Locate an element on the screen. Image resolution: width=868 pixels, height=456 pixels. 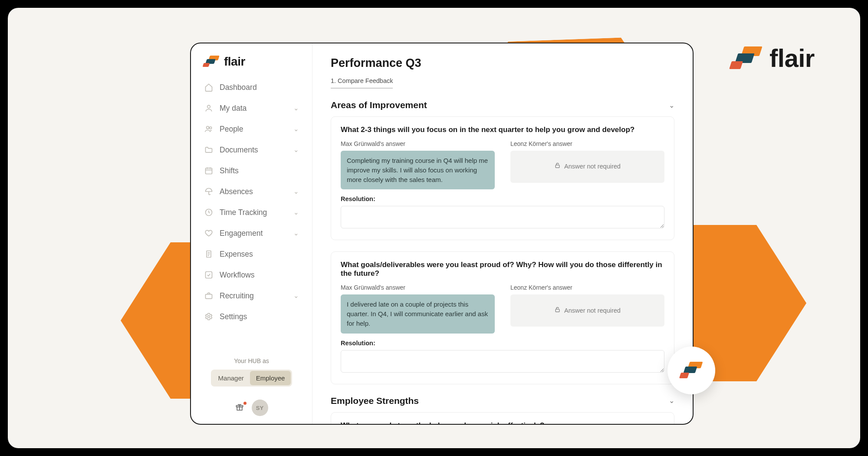
home-icon is located at coordinates (209, 87).